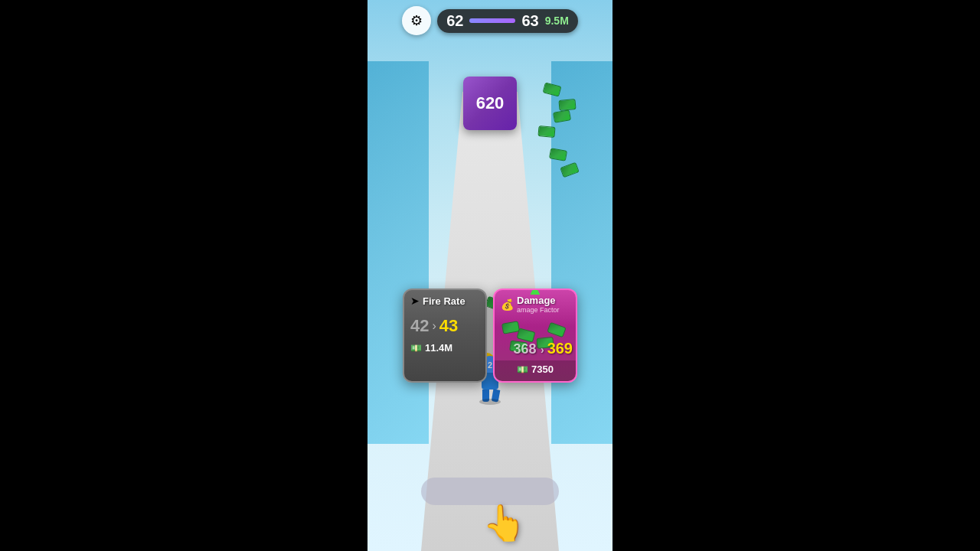 The height and width of the screenshot is (551, 980). Describe the element at coordinates (560, 348) in the screenshot. I see `damage-new-value: 369` at that location.